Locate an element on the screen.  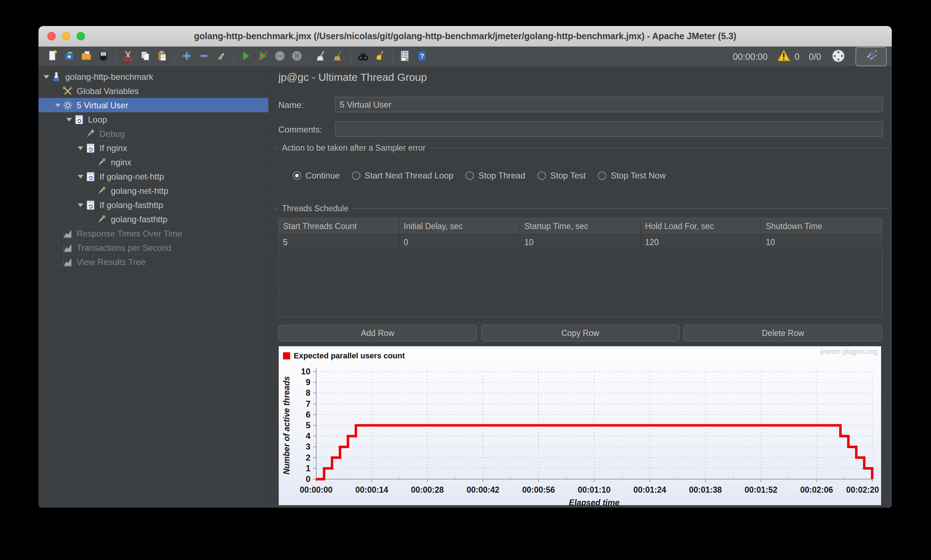
svg-text: Number of active threads is located at coordinates (287, 425).